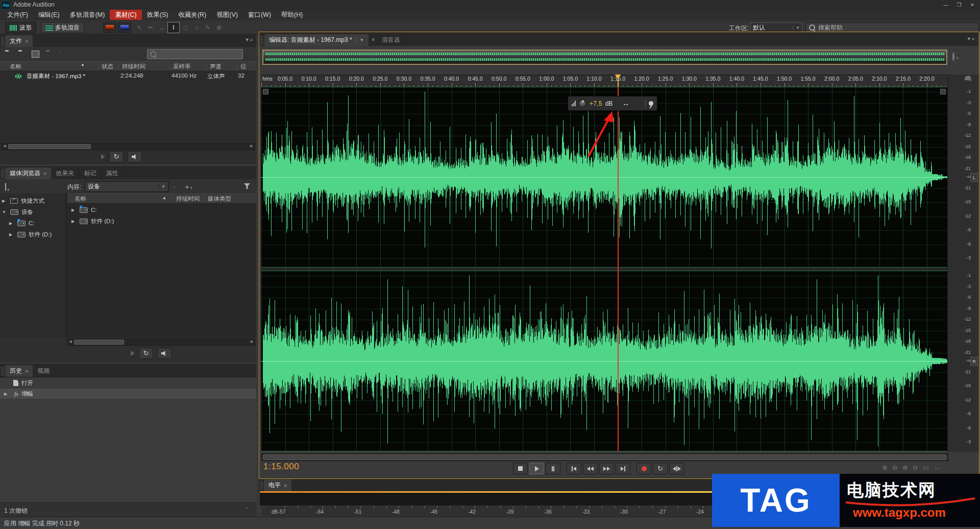 This screenshot has width=980, height=529. I want to click on tab-视频: 视频, so click(44, 371).